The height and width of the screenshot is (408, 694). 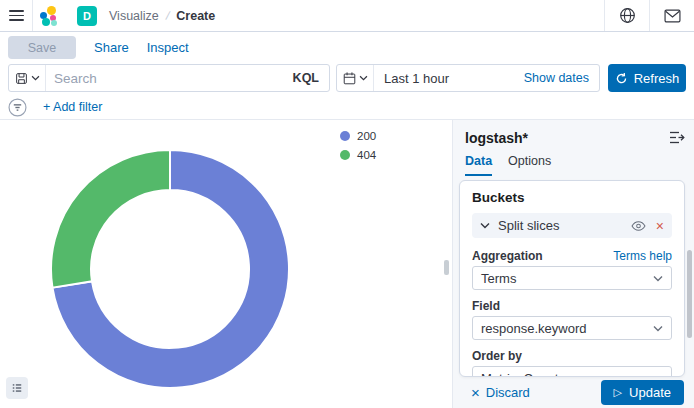 What do you see at coordinates (562, 78) in the screenshot?
I see `show-dates-button: Show dates` at bounding box center [562, 78].